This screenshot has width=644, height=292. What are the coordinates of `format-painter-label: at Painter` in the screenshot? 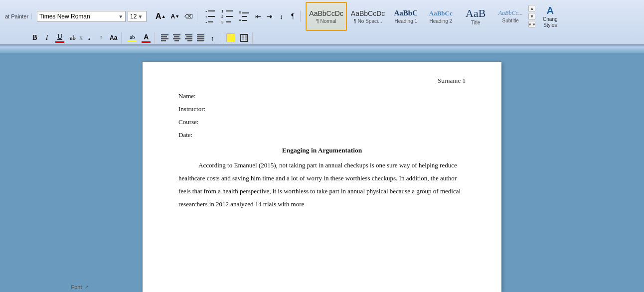 It's located at (17, 16).